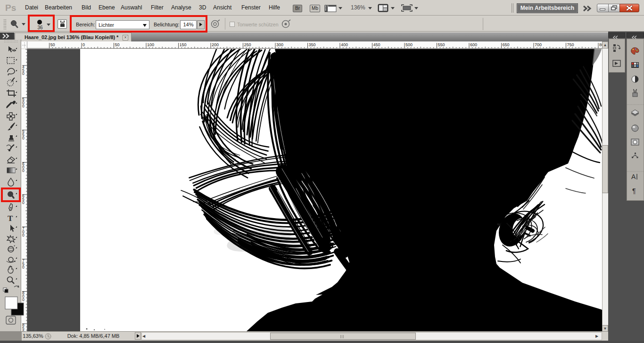 The height and width of the screenshot is (343, 644). What do you see at coordinates (10, 219) in the screenshot?
I see `svg-text: T` at bounding box center [10, 219].